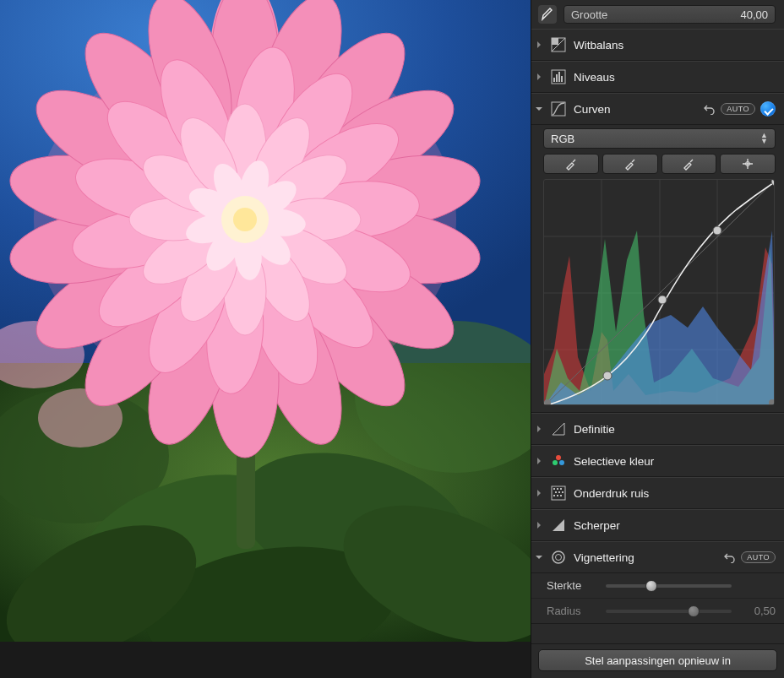  Describe the element at coordinates (689, 164) in the screenshot. I see `eyedropper-white-button` at that location.